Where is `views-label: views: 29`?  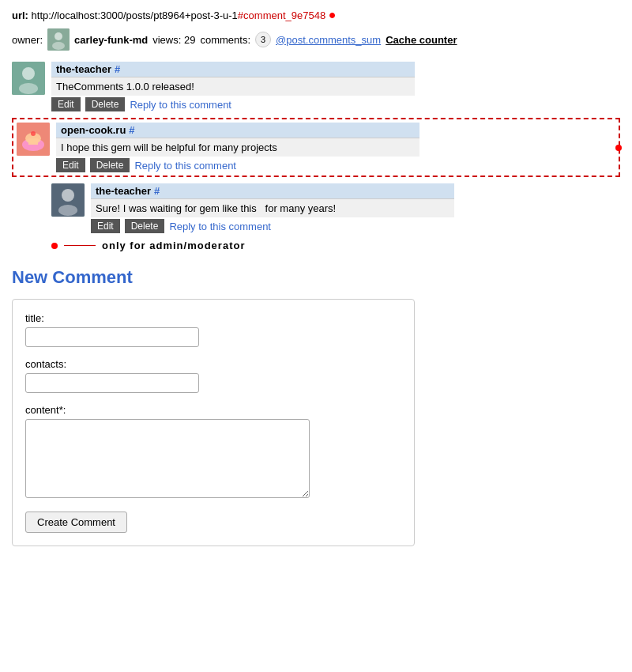
views-label: views: 29 is located at coordinates (174, 40).